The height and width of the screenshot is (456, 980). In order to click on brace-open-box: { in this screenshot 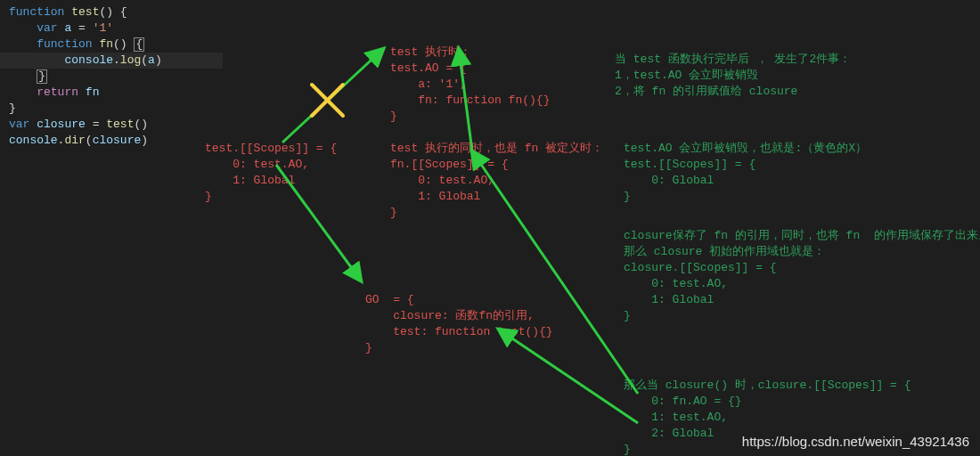, I will do `click(139, 45)`.